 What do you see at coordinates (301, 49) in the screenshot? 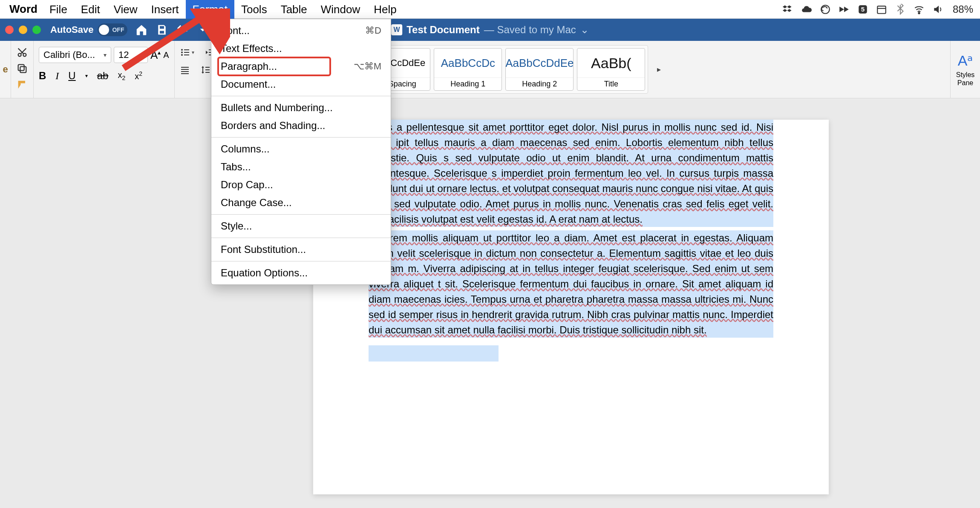
I see `menu-item-text-effects-: Text Effects...` at bounding box center [301, 49].